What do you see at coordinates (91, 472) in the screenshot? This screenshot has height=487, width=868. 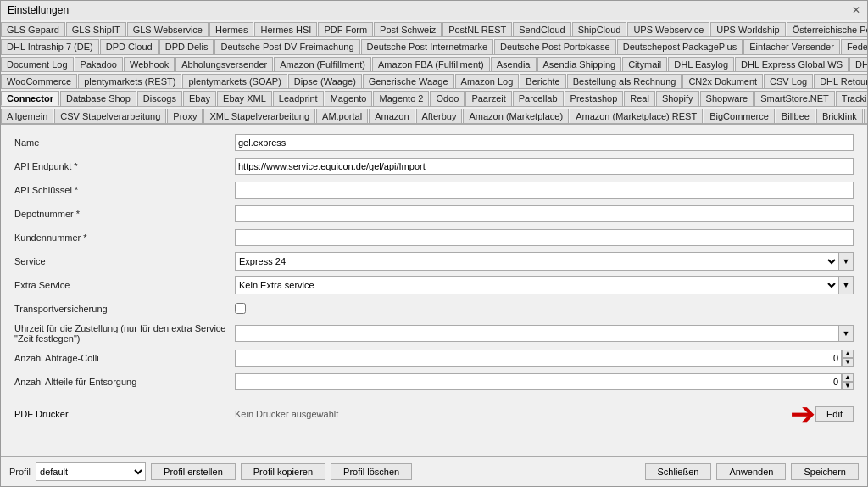 I see `profile-select: default` at bounding box center [91, 472].